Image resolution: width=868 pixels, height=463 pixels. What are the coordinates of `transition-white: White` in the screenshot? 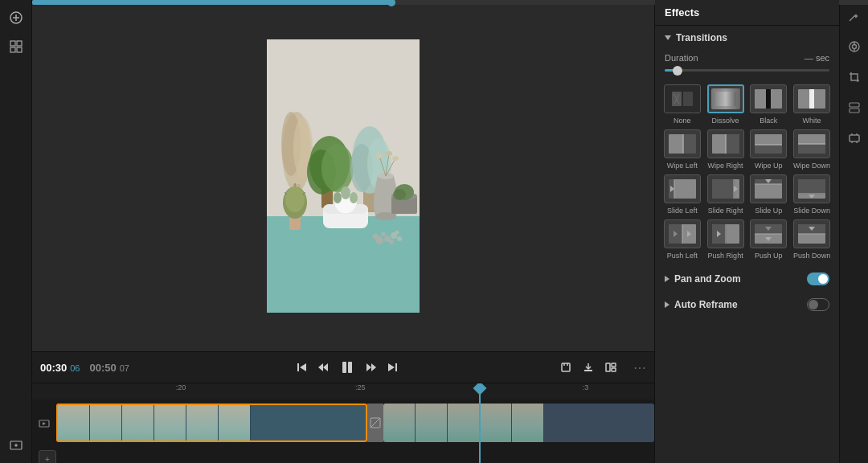 It's located at (812, 104).